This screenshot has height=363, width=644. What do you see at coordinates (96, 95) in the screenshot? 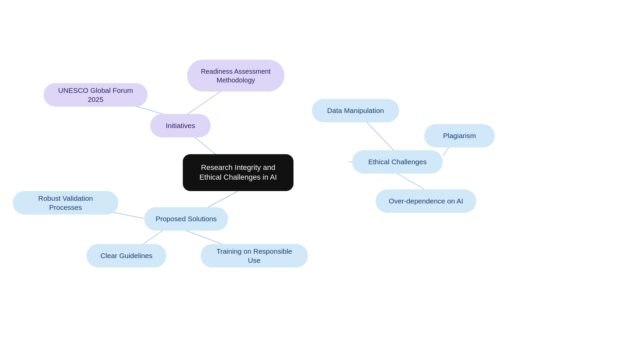
I see `unesco-node: UNESCO Global Forum 2025` at bounding box center [96, 95].